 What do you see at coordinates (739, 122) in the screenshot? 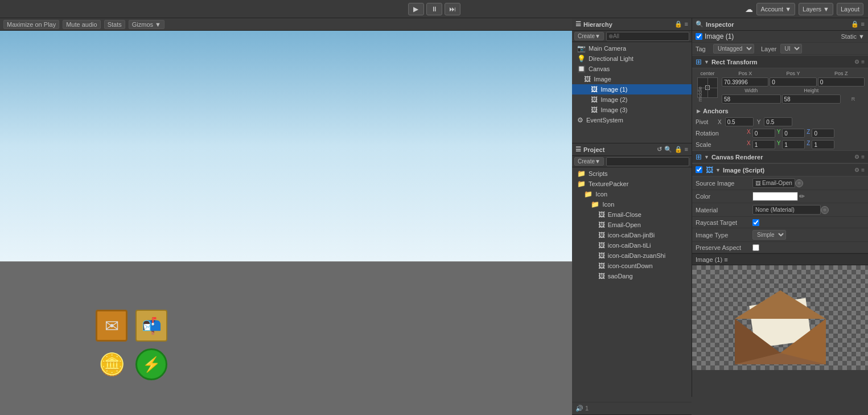
I see `pivot-x-input` at bounding box center [739, 122].